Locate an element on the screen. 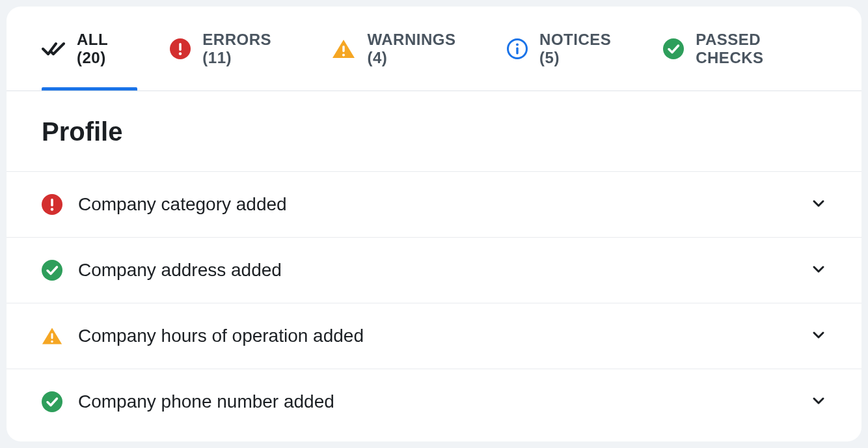 The width and height of the screenshot is (868, 448). check-item-label: Company phone number added is located at coordinates (444, 402).